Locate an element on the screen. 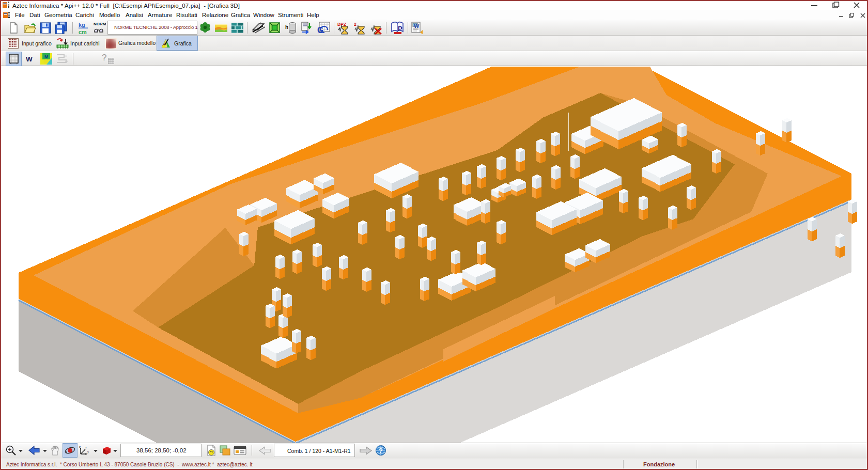 Image resolution: width=868 pixels, height=470 pixels. svg-text: x is located at coordinates (86, 447).